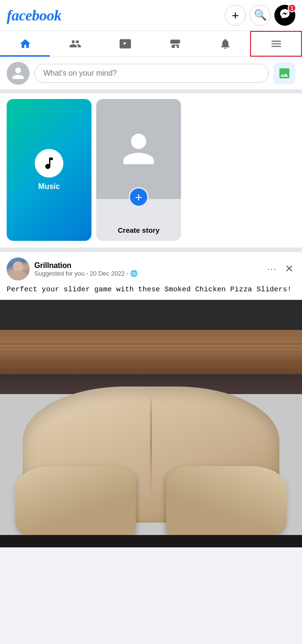 This screenshot has height=644, width=302. What do you see at coordinates (18, 73) in the screenshot?
I see `user-avatar-icon` at bounding box center [18, 73].